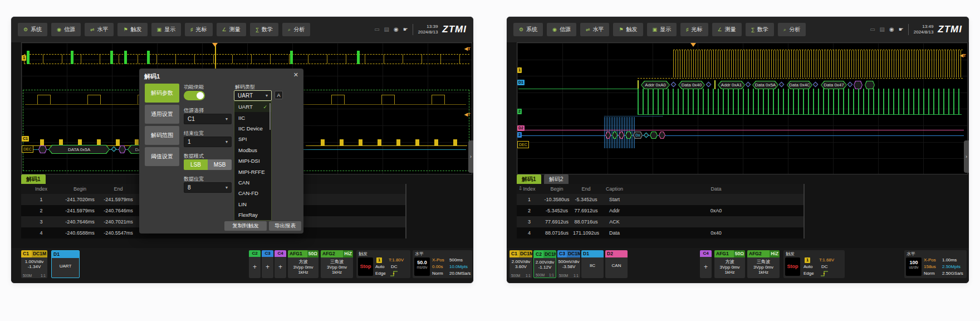 Image resolution: width=980 pixels, height=321 pixels. What do you see at coordinates (219, 165) in the screenshot?
I see `msb-button: MSB` at bounding box center [219, 165].